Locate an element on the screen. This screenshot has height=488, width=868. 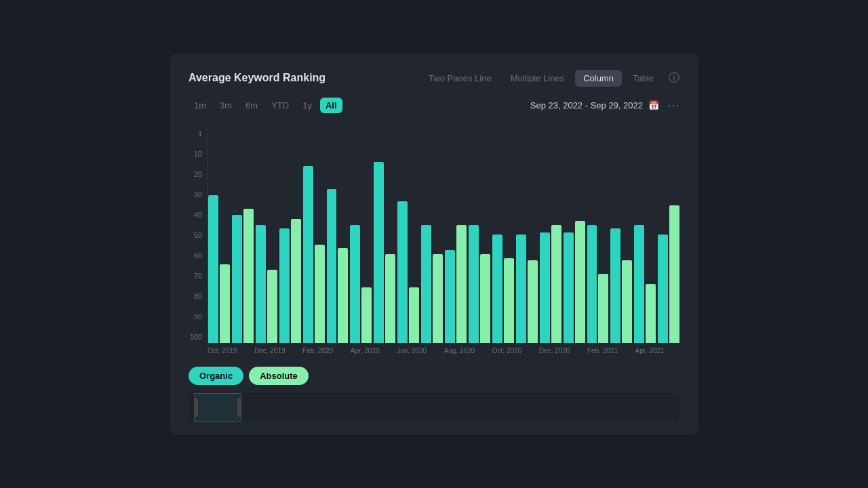
y-label: 90 is located at coordinates (195, 317).